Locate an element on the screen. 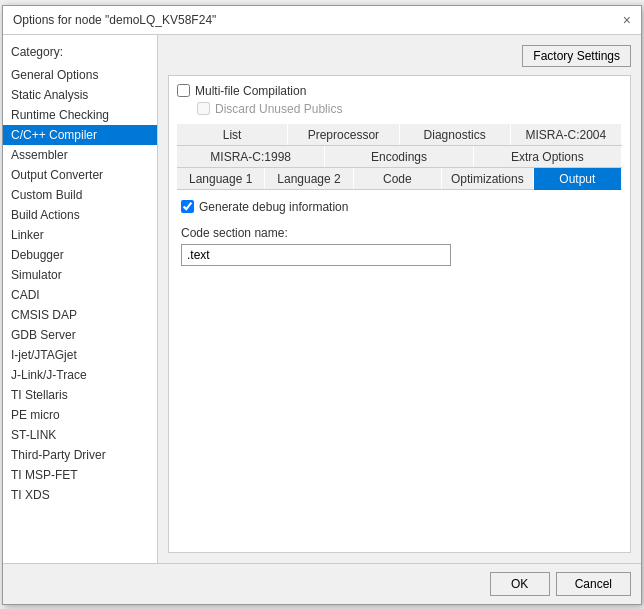 The height and width of the screenshot is (609, 644). tab-list: List is located at coordinates (232, 134).